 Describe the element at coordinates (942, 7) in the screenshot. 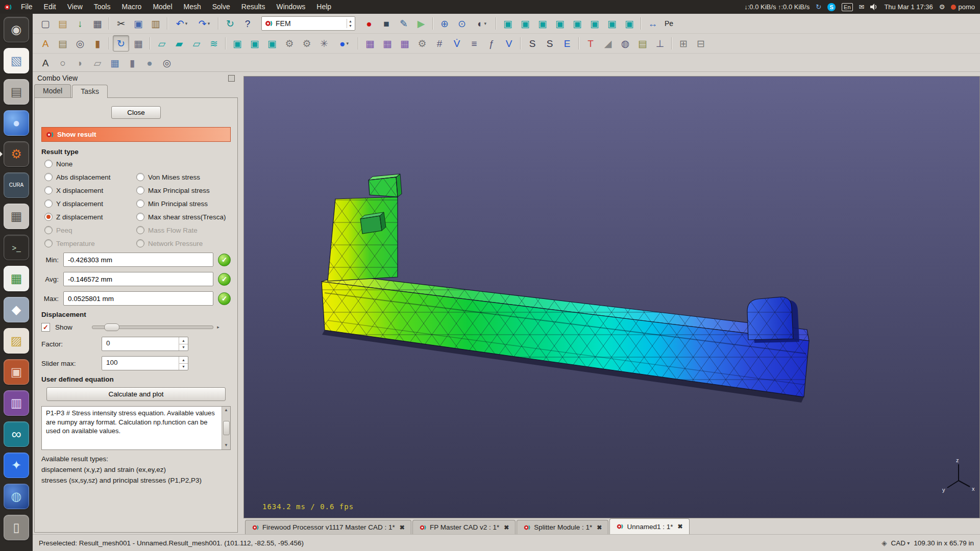

I see `session-gear-icon: ⚙` at that location.